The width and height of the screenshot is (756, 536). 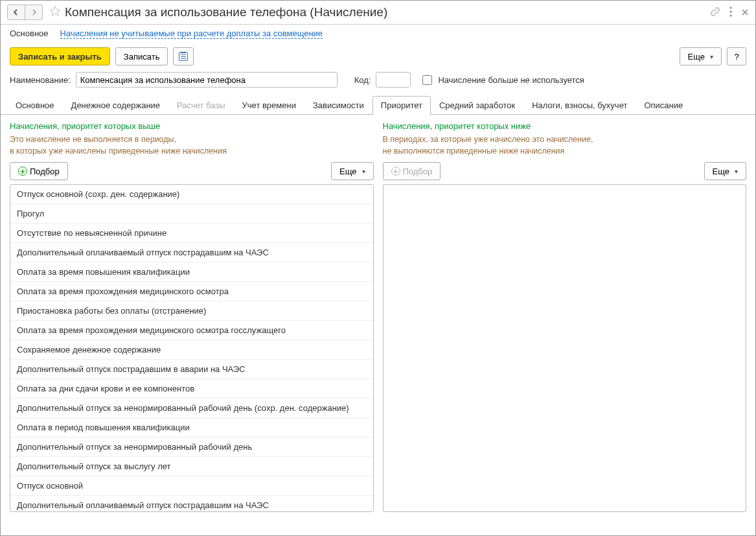 What do you see at coordinates (29, 34) in the screenshot?
I see `subnav-main: Основное` at bounding box center [29, 34].